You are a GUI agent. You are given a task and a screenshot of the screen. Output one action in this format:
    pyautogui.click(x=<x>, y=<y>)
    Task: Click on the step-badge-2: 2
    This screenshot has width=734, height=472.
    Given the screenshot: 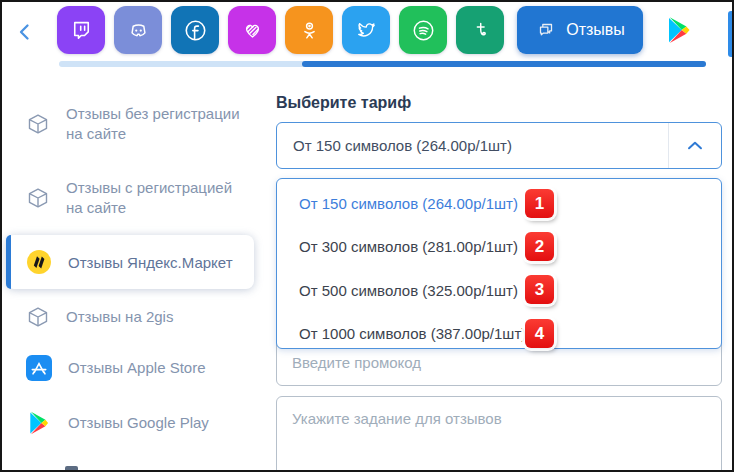 What is the action you would take?
    pyautogui.click(x=540, y=246)
    